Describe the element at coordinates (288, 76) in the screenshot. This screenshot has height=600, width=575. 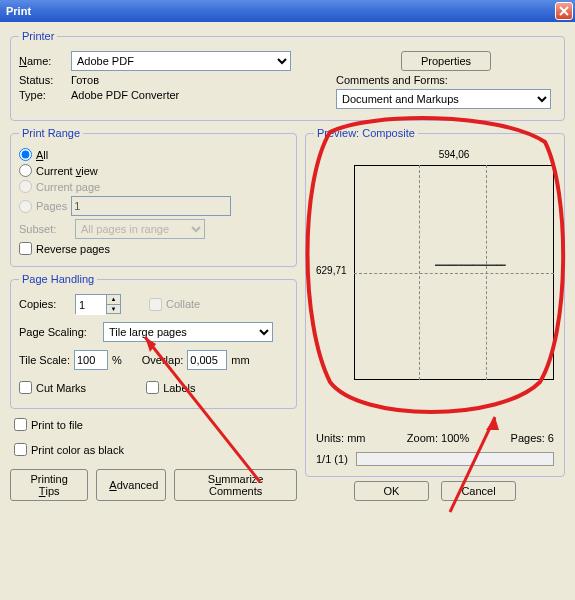
I see `printer-fieldset: Printer NName:ame: Adobe PDF Status: Гот…` at that location.